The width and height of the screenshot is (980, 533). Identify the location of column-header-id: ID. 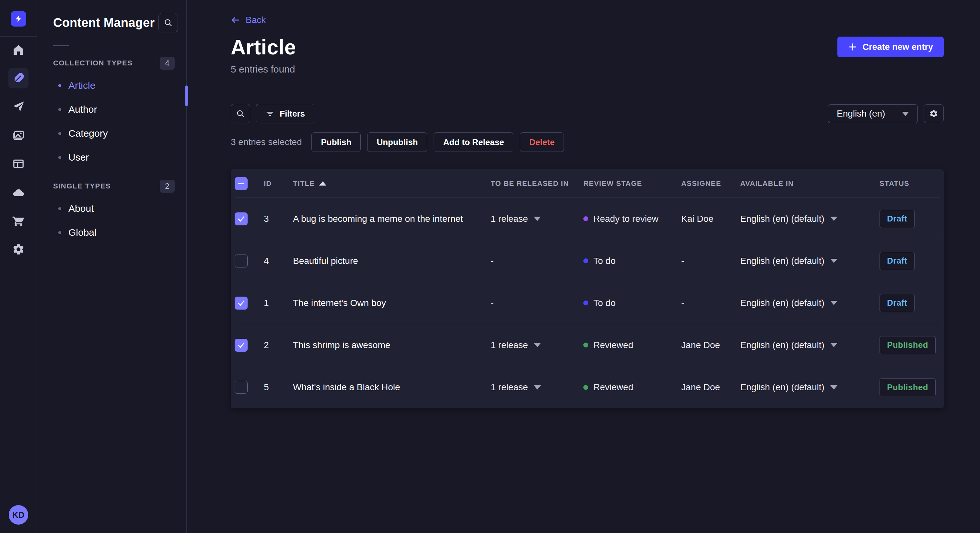
(278, 184).